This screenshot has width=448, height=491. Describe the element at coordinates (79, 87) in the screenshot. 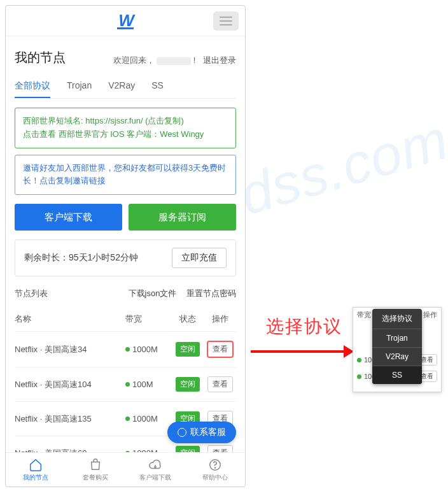

I see `tab-trojan: Trojan` at that location.